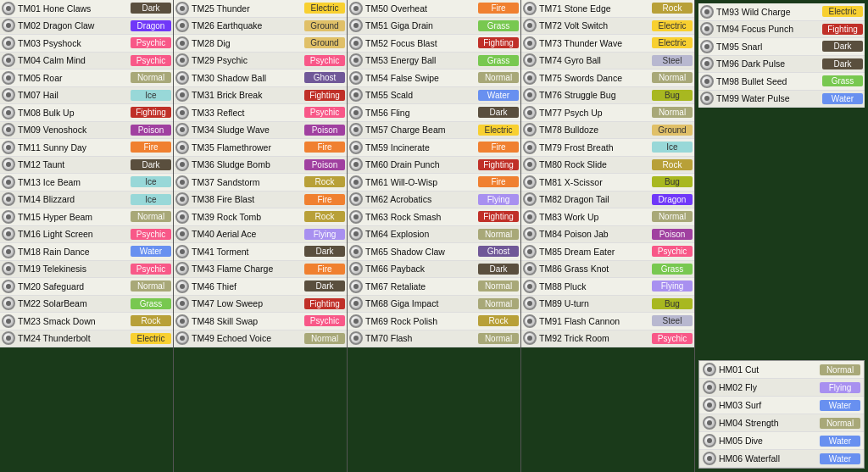 This screenshot has width=868, height=472. What do you see at coordinates (434, 286) in the screenshot?
I see `tm-row: TM67 RetaliateNormal` at bounding box center [434, 286].